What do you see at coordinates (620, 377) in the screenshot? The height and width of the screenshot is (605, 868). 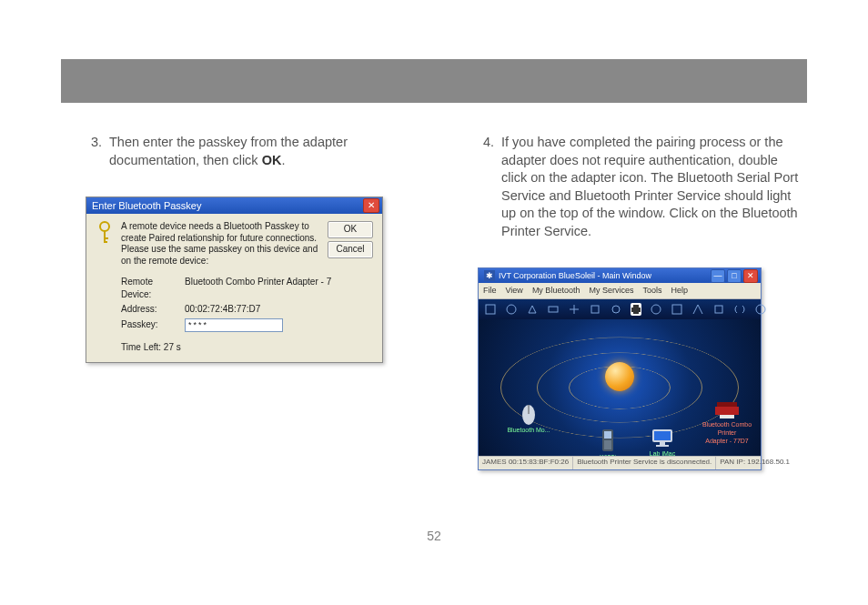 I see `sun-icon` at bounding box center [620, 377].